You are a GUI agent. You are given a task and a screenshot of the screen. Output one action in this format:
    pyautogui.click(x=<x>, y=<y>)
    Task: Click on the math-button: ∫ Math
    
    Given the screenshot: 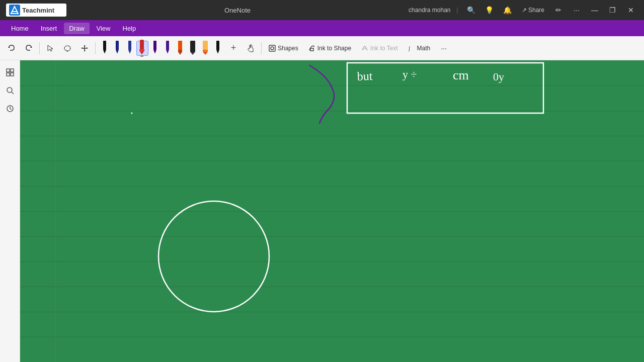 What is the action you would take?
    pyautogui.click(x=420, y=48)
    